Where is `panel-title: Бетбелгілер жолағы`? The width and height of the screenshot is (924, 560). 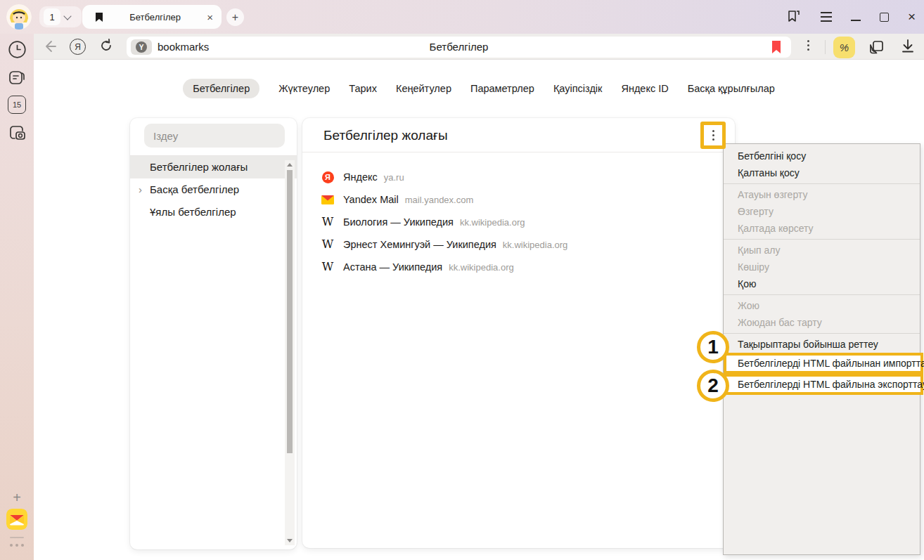
panel-title: Бетбелгілер жолағы is located at coordinates (519, 135).